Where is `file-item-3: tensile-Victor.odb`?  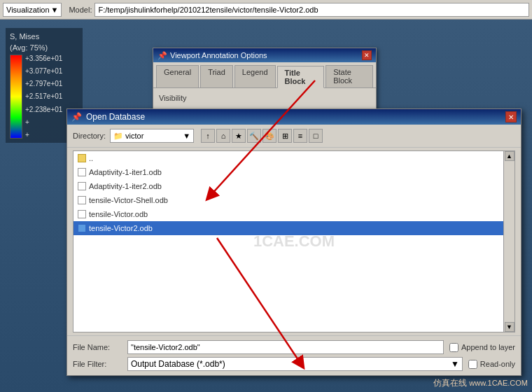 file-item-3: tensile-Victor.odb is located at coordinates (288, 214).